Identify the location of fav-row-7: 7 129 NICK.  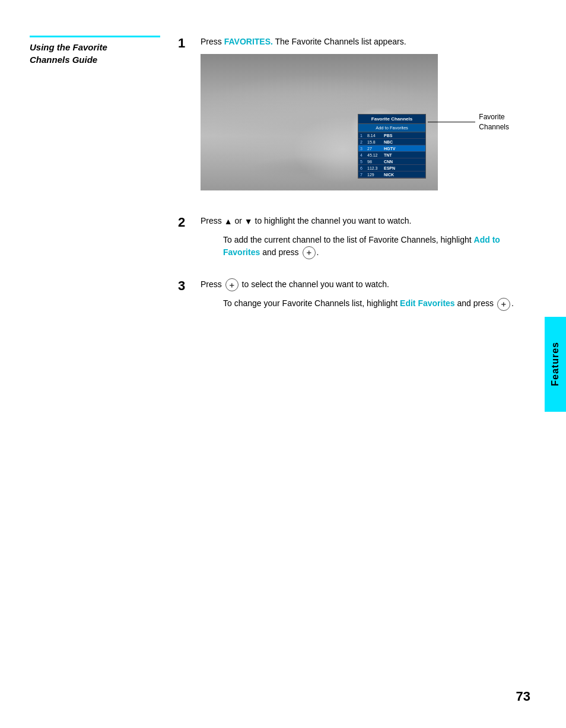
(392, 174).